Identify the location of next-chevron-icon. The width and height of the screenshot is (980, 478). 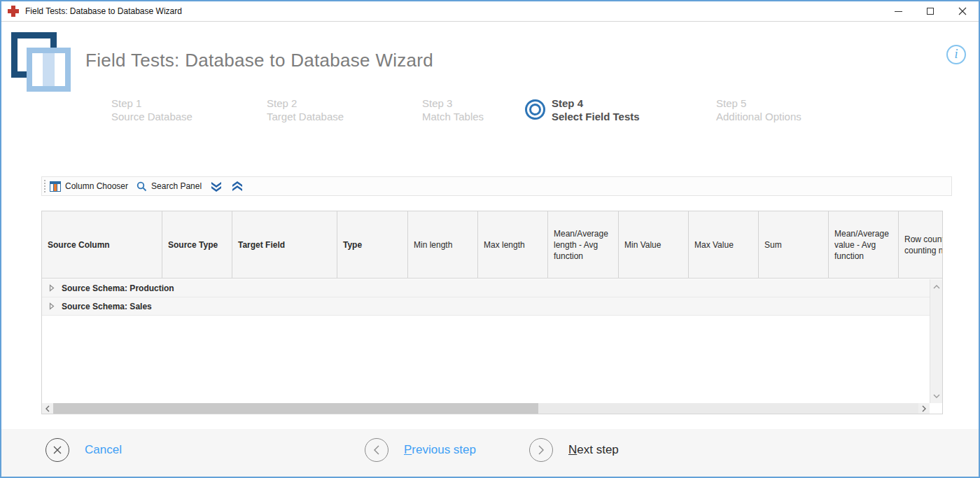
(541, 450).